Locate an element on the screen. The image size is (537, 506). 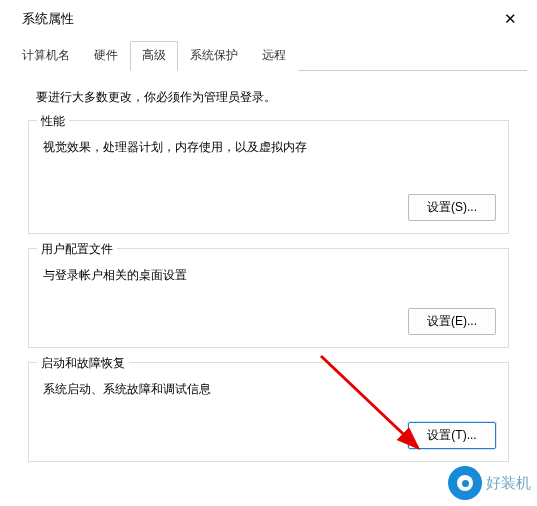
group-startup-title: 启动和故障恢复 is located at coordinates (83, 364).